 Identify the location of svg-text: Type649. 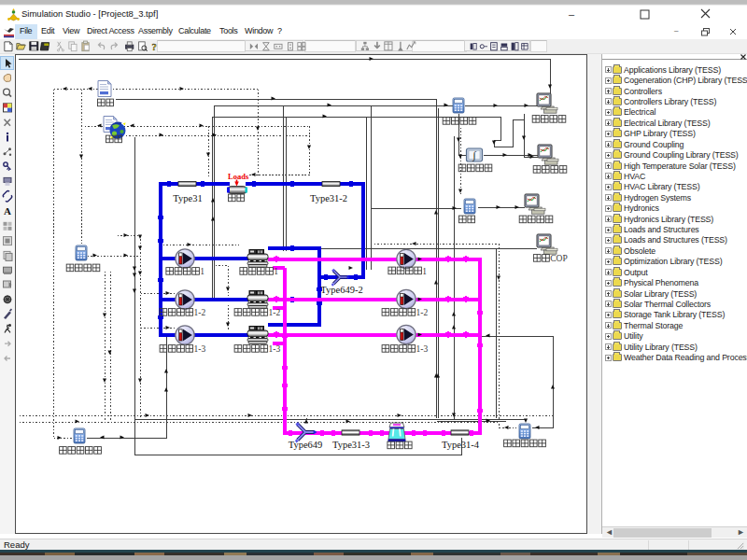
(306, 444).